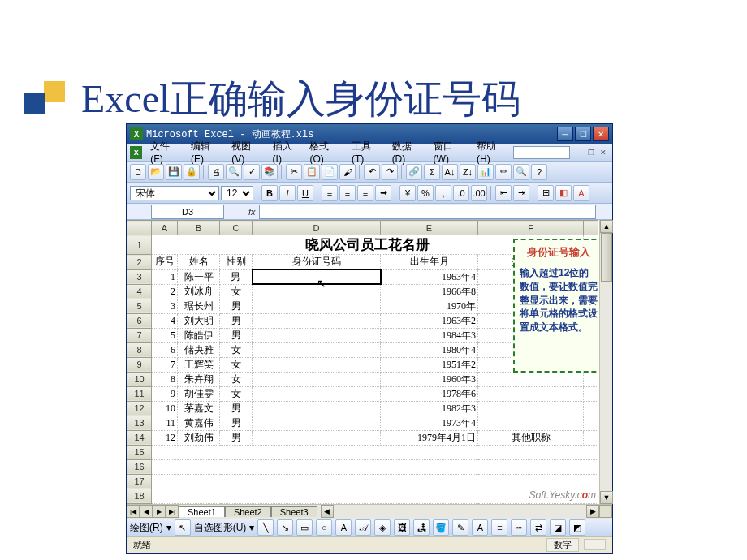 The width and height of the screenshot is (747, 560). What do you see at coordinates (425, 193) in the screenshot?
I see `percent-icon: %` at bounding box center [425, 193].